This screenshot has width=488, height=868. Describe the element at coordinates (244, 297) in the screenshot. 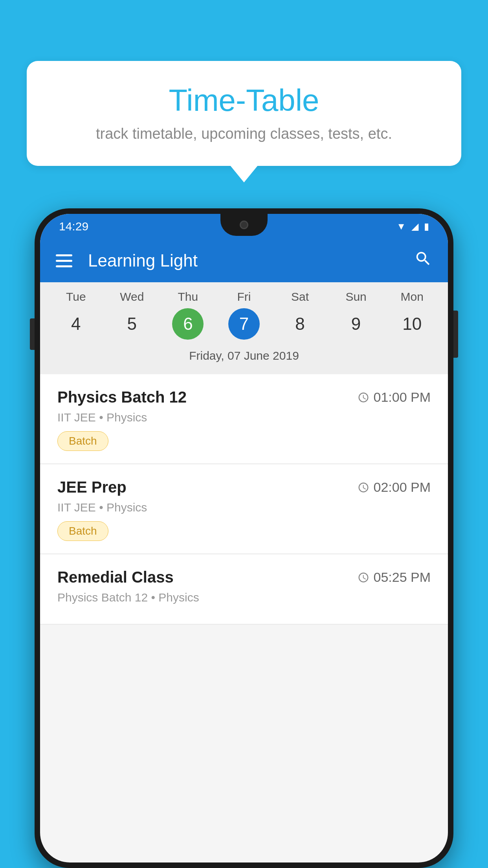

I see `day-name: Fri` at that location.